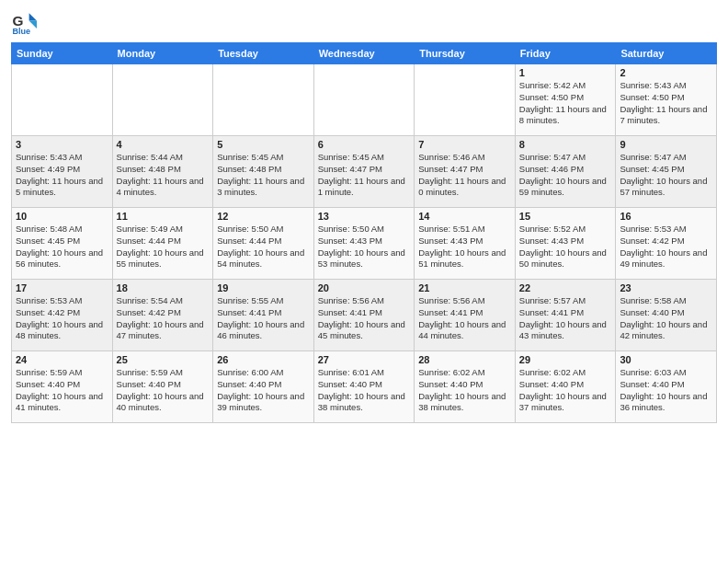  I want to click on day-info: Sunrise: 6:02 AM Sunset: 4:40 PM Dayligh…, so click(566, 390).